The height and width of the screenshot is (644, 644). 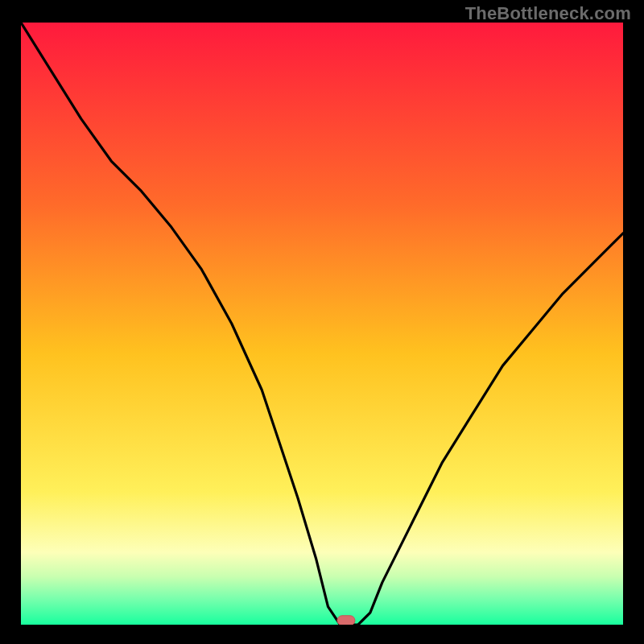 I want to click on optimal-point-marker, so click(x=346, y=620).